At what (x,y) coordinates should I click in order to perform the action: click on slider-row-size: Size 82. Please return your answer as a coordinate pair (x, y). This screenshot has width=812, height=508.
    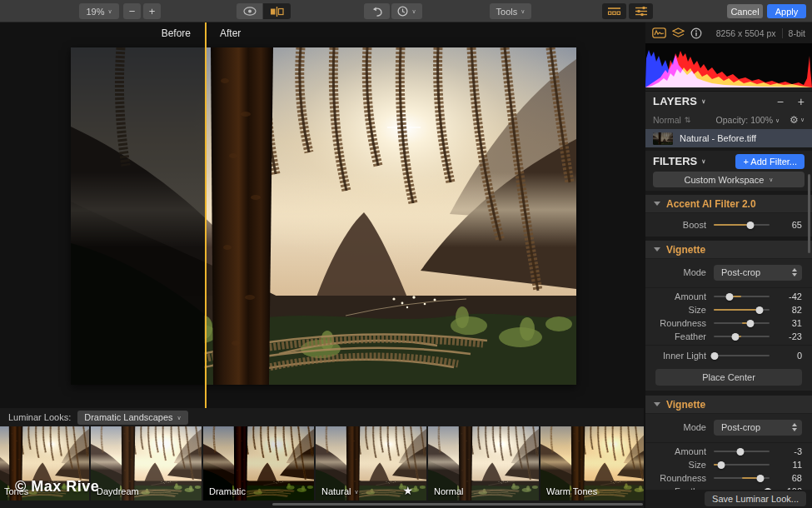
    Looking at the image, I should click on (729, 310).